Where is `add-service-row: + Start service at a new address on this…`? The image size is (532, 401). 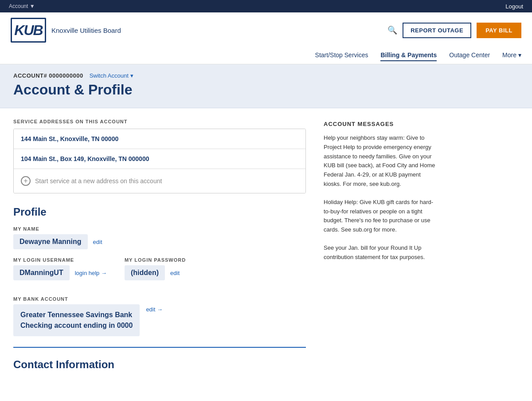 add-service-row: + Start service at a new address on this… is located at coordinates (160, 181).